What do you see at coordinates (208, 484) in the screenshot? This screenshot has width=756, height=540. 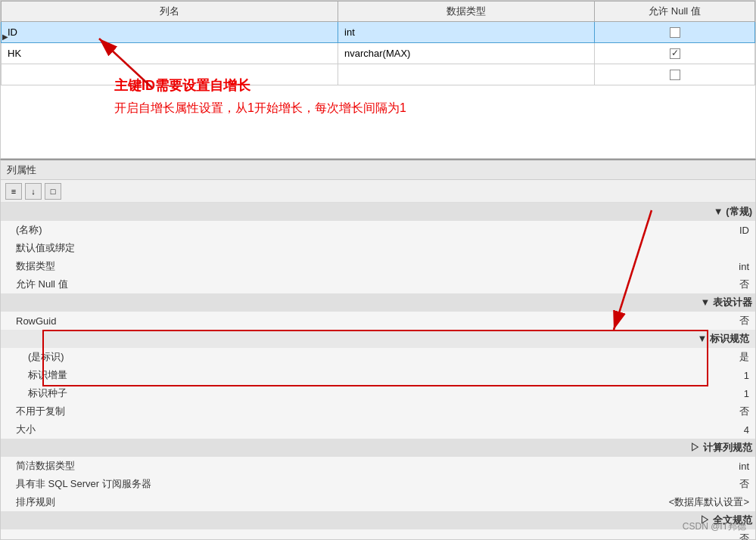 I see `prop-label-nonsqlserver: 具有非 SQL Server 订阅服务器` at bounding box center [208, 484].